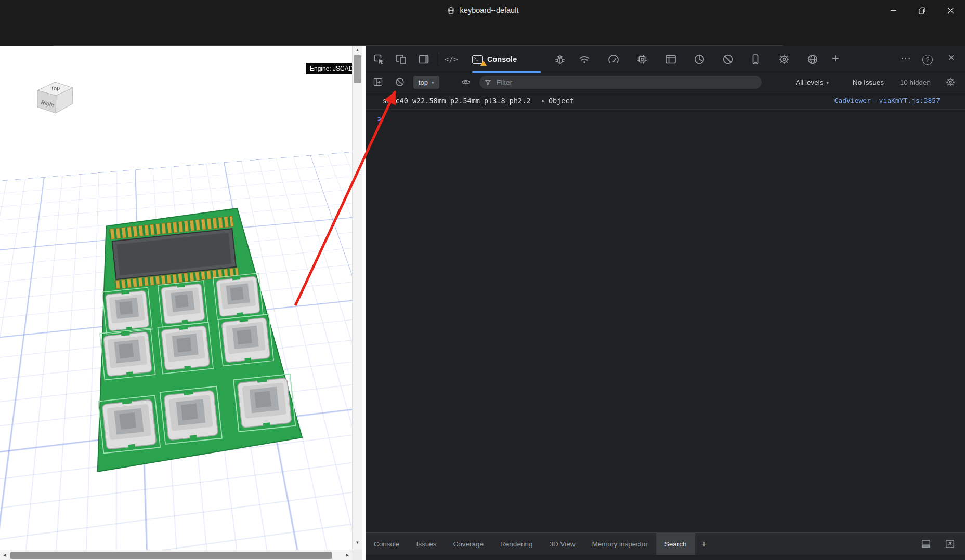 The image size is (965, 560). Describe the element at coordinates (490, 10) in the screenshot. I see `window-title: keyboard--default` at that location.